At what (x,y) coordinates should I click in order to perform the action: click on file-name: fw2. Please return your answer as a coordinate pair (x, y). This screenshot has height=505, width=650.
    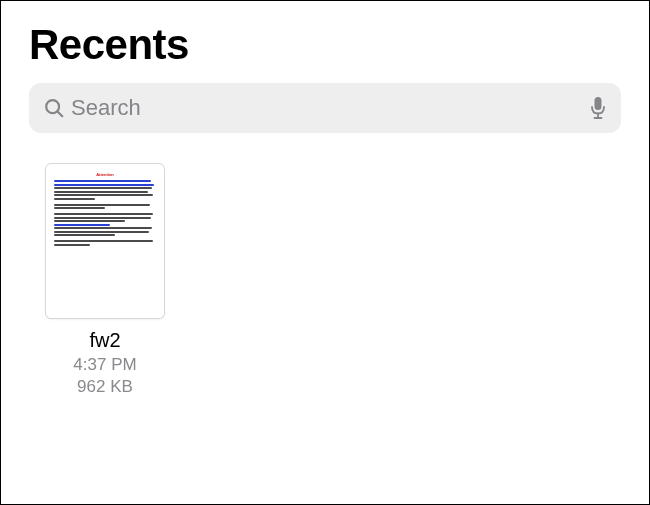
    Looking at the image, I should click on (104, 340).